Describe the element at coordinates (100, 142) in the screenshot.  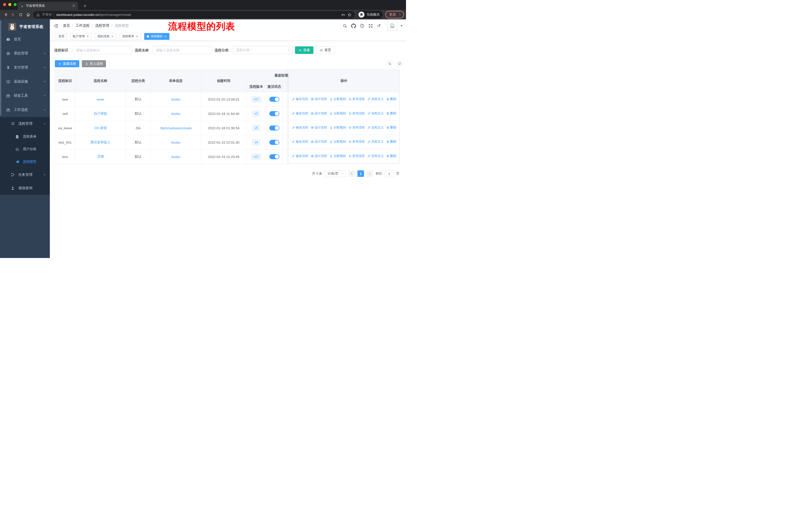
I see `process-name-link: 测试多审批人` at that location.